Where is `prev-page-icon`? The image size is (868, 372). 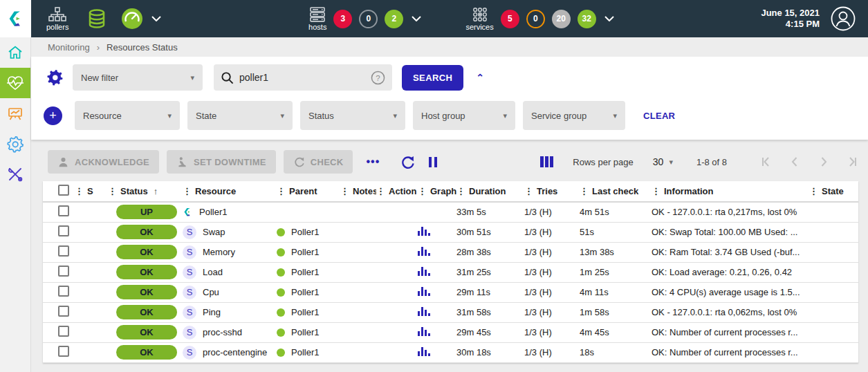 prev-page-icon is located at coordinates (795, 162).